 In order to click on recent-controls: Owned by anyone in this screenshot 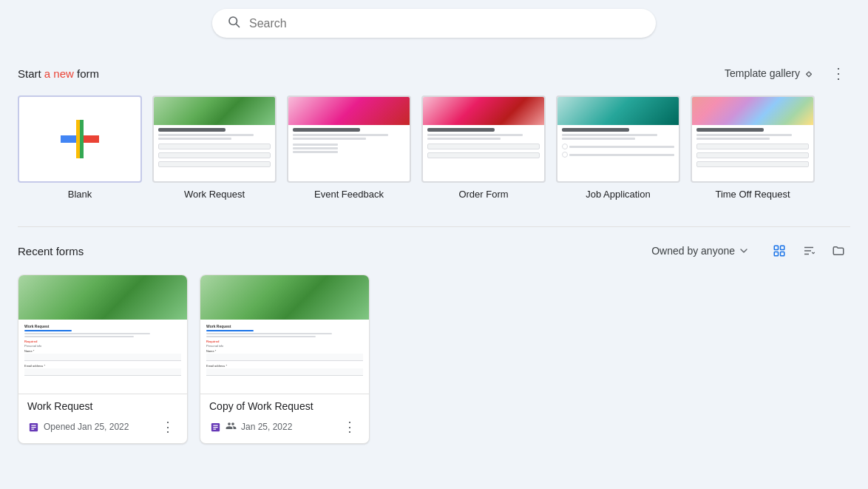, I will do `click(748, 251)`.